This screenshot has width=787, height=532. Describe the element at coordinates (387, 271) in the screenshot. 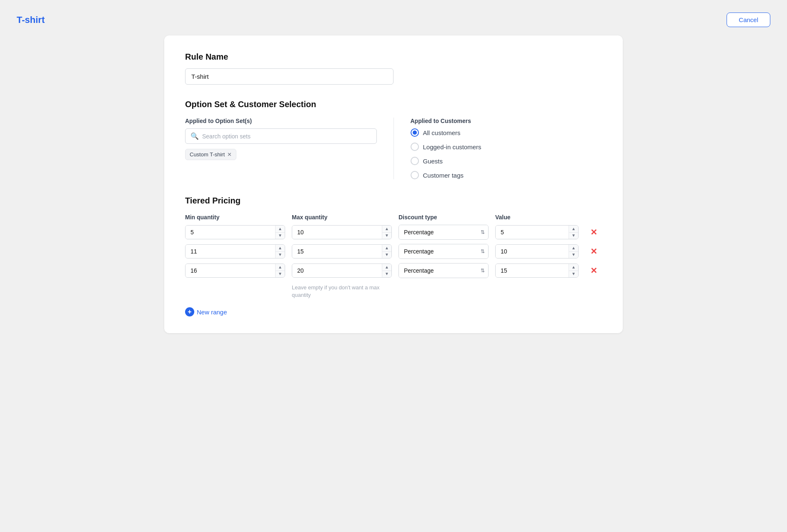

I see `max-qty-spinner-3: ▲ ▼` at that location.